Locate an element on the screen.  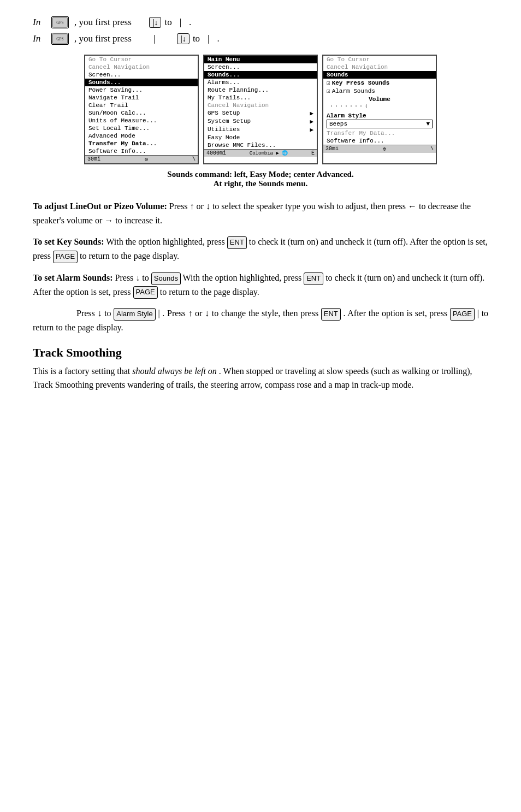
left-item-advanced: Advanced Mode is located at coordinates (141, 136).